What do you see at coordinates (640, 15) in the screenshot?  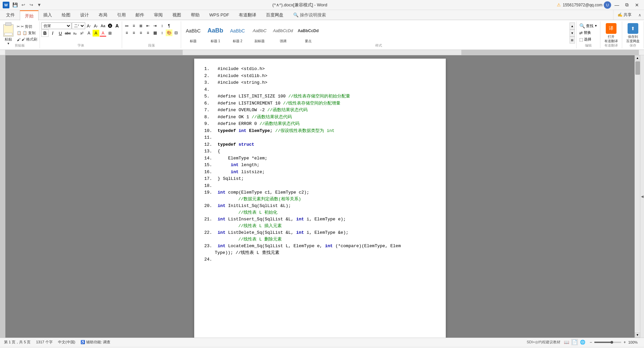 I see `collapse-ribbon-button: ∧` at bounding box center [640, 15].